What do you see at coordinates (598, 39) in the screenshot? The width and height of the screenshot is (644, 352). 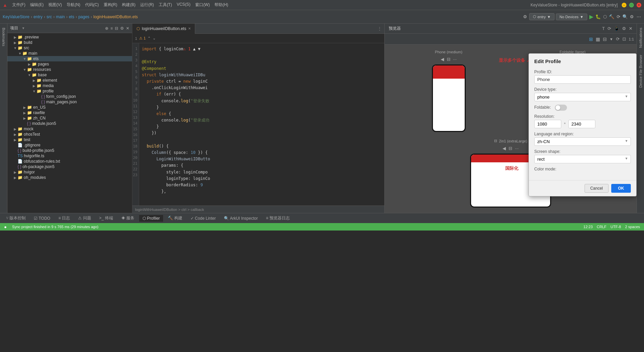 I see `preview-grid-icon2: ▦` at bounding box center [598, 39].